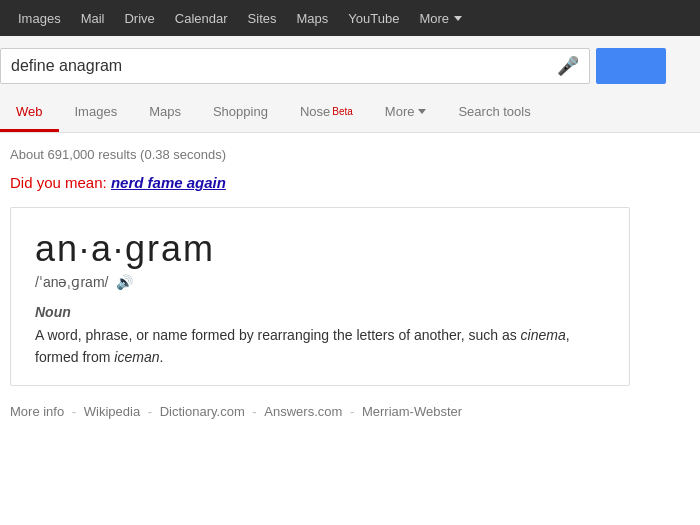 This screenshot has width=700, height=525. I want to click on phonetic-text: /ˈanəˌɡram/, so click(72, 282).